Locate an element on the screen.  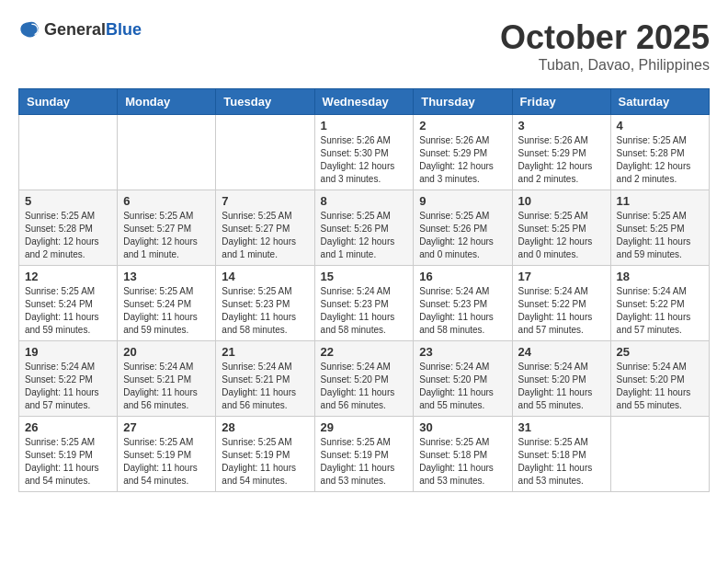
day-number: 27 is located at coordinates (166, 427).